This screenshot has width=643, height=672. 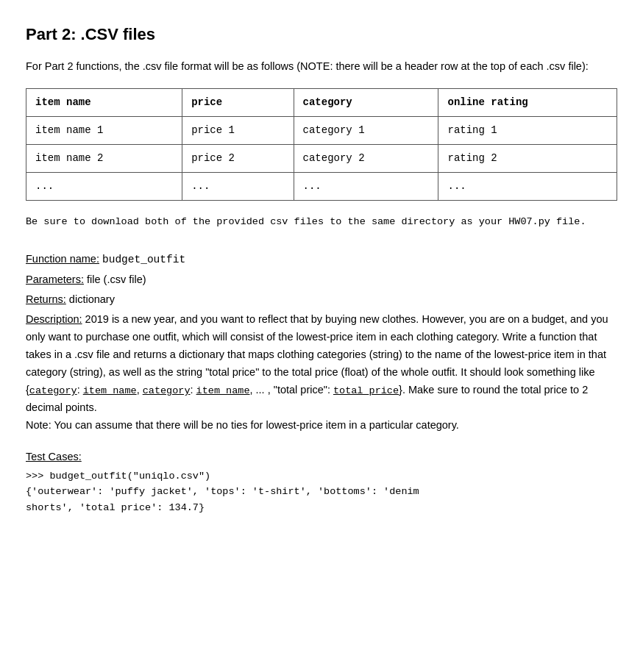 What do you see at coordinates (322, 493) in the screenshot?
I see `test-code-block: >>> budget_outfit("uniqlo.csv") {'outerw…` at bounding box center [322, 493].